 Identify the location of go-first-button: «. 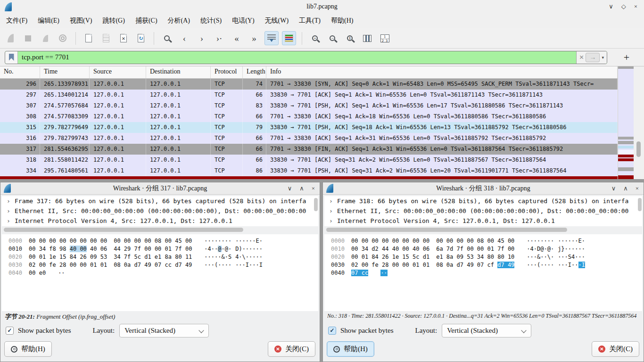
(237, 38).